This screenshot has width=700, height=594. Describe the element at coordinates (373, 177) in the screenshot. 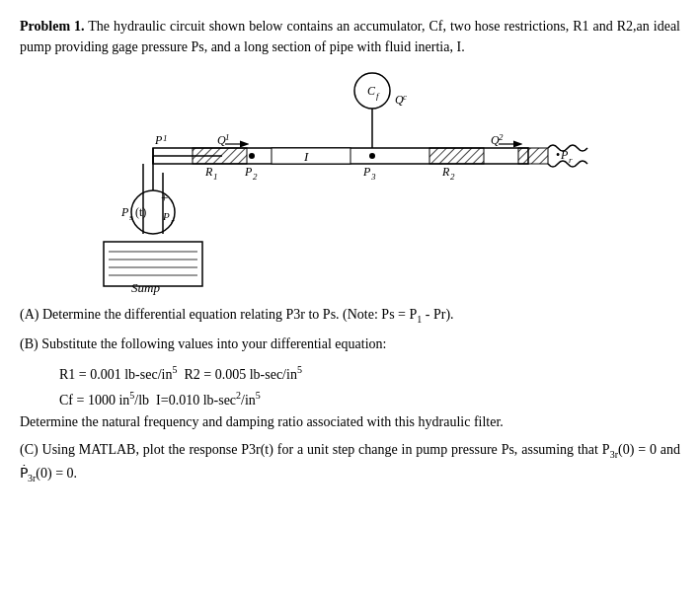

I see `svg-text: 3` at that location.